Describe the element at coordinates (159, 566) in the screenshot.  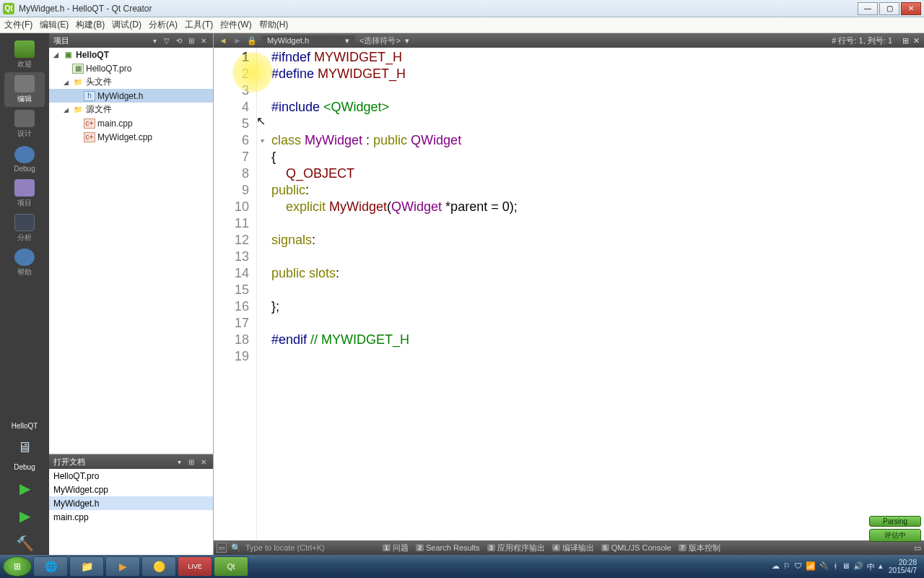
I see `taskbar-app-chrome: 🟡` at that location.